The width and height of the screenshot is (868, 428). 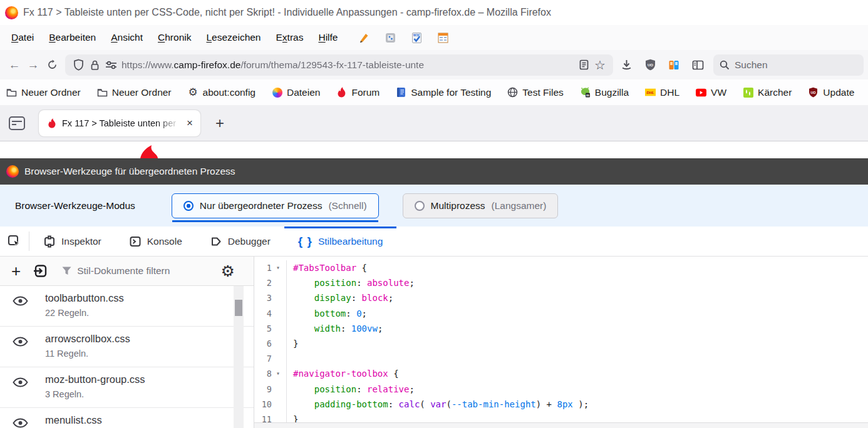 What do you see at coordinates (16, 272) in the screenshot?
I see `new-stylesheet-button: +` at bounding box center [16, 272].